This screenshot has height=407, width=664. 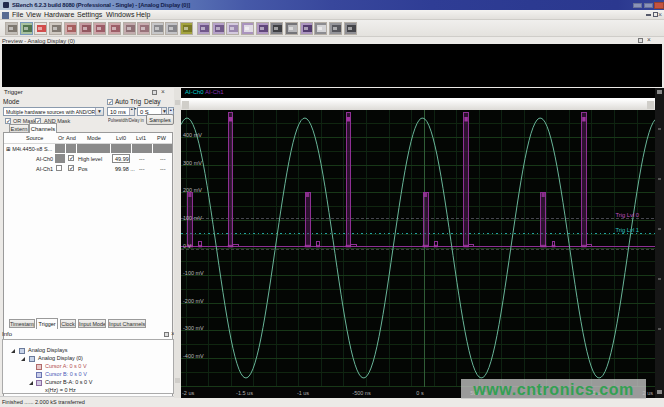 What do you see at coordinates (194, 356) in the screenshot?
I see `svg-text: -400 mV` at bounding box center [194, 356].